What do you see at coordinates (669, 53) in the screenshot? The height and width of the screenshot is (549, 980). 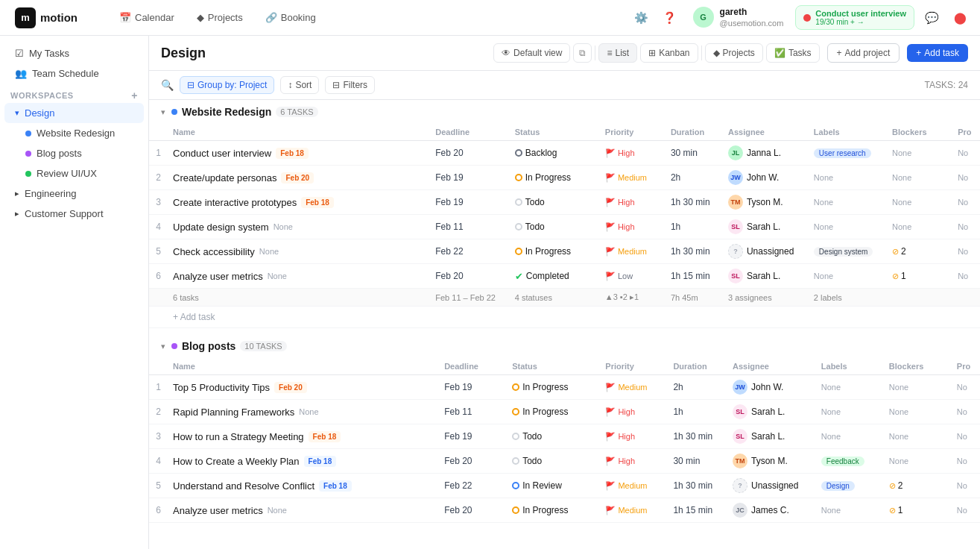 I see `kanban-view-btn: ⊞ Kanban` at bounding box center [669, 53].